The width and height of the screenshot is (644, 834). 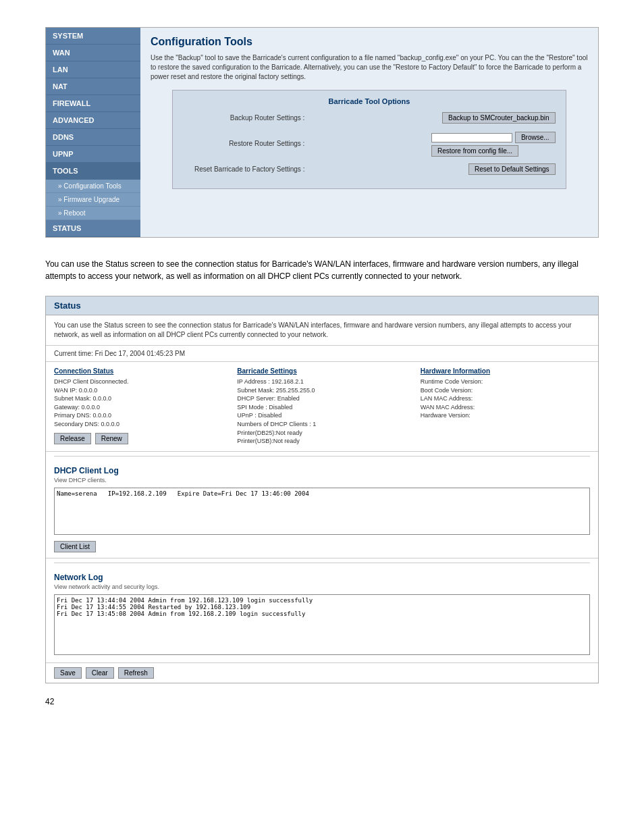 I want to click on backup-row: Backup Router Settings : Backup to SMCro…, so click(x=369, y=118).